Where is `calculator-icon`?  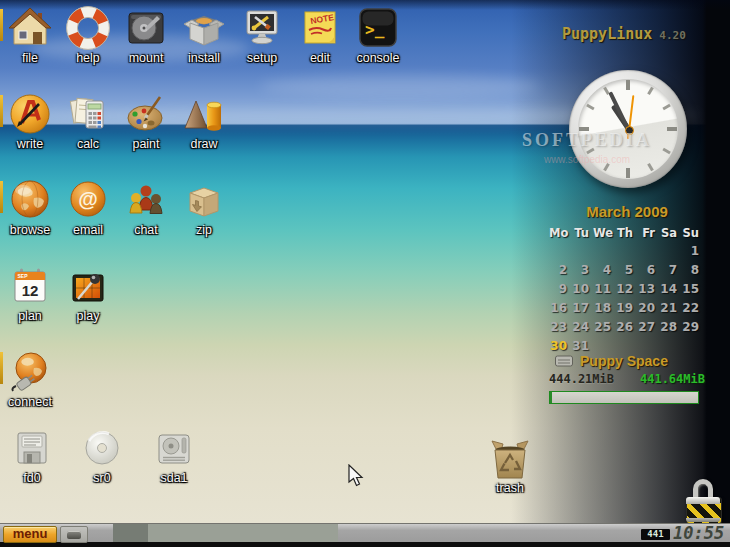
calculator-icon is located at coordinates (88, 114).